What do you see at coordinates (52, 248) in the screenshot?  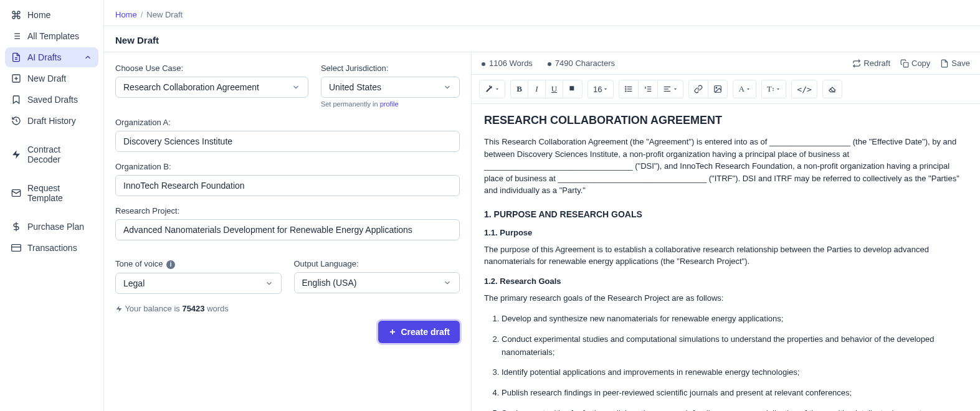 I see `sidebar-item-transactions: Transactions` at bounding box center [52, 248].